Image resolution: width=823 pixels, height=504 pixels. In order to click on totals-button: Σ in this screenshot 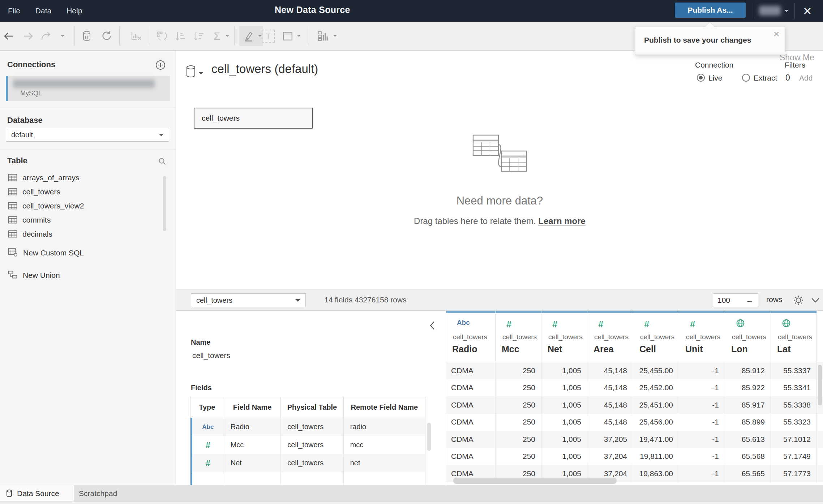, I will do `click(217, 36)`.